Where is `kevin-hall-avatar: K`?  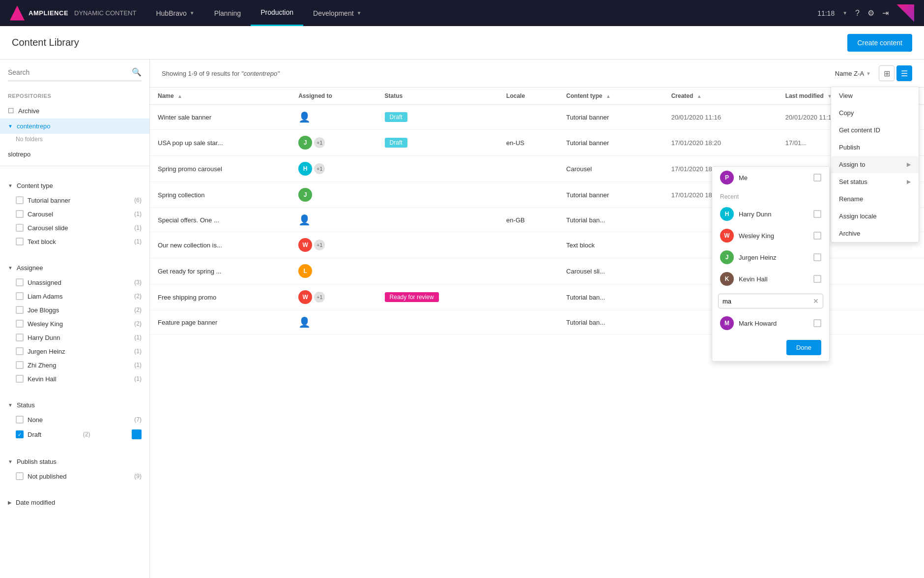 kevin-hall-avatar: K is located at coordinates (727, 279).